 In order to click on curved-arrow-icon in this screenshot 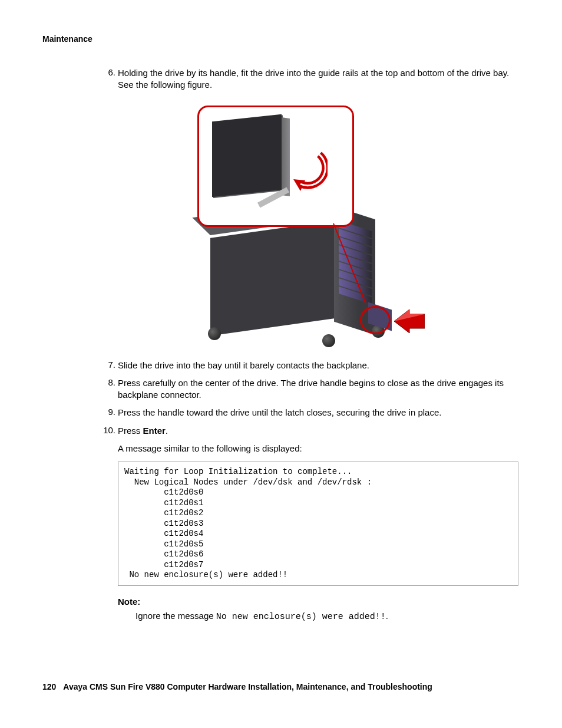, I will do `click(308, 171)`.